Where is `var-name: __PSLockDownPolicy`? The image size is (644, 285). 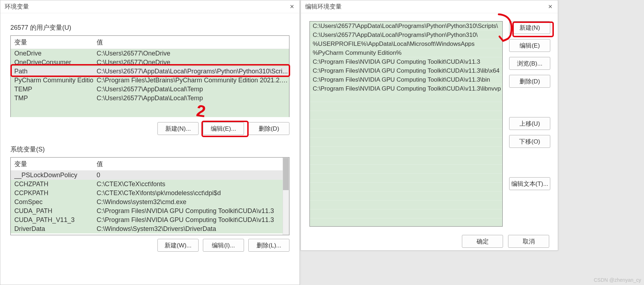
var-name: __PSLockDownPolicy is located at coordinates (52, 175).